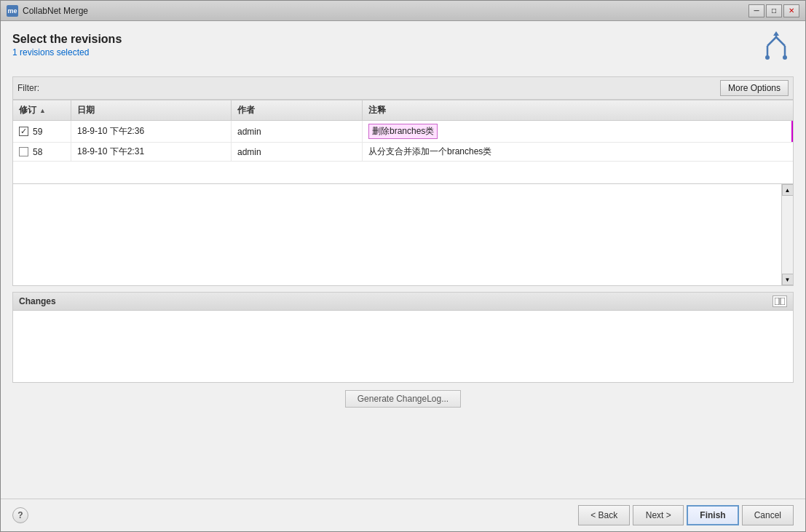 Image resolution: width=806 pixels, height=532 pixels. What do you see at coordinates (791, 11) in the screenshot?
I see `close-button: ✕` at bounding box center [791, 11].